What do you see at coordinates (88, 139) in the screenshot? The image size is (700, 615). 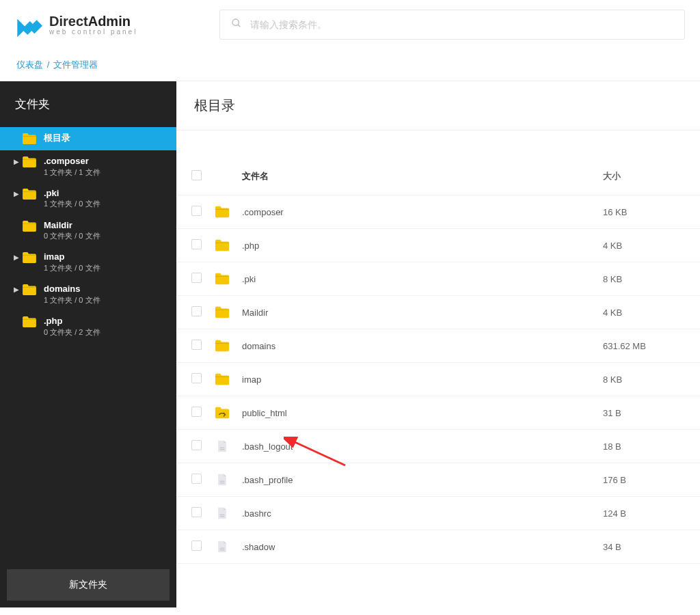 I see `sidebar-item-根目录: 根目录` at bounding box center [88, 139].